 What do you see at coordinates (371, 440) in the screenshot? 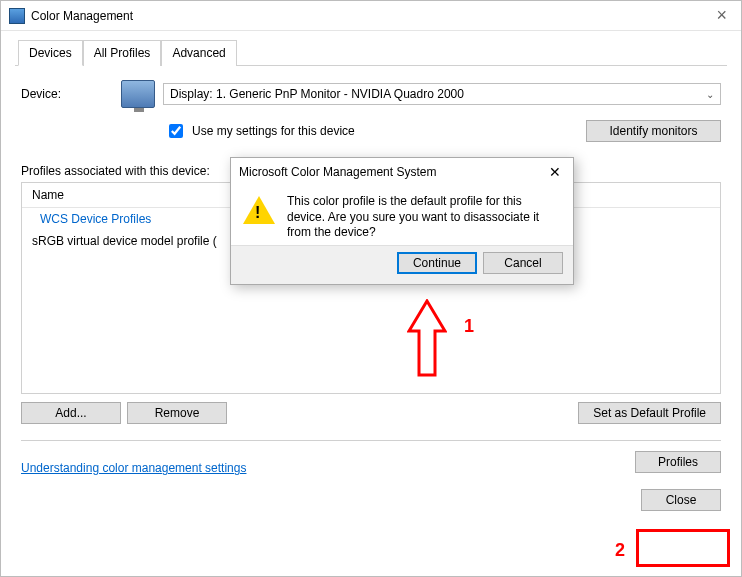
I see `separator` at bounding box center [371, 440].